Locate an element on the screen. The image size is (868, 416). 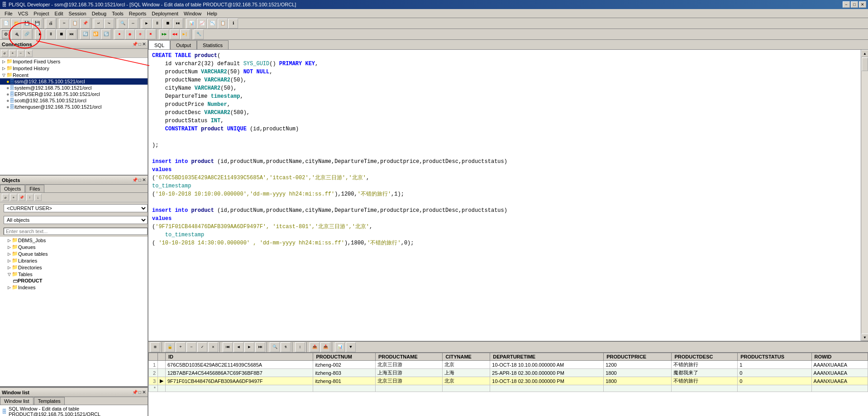
table-row: * is located at coordinates (509, 388).